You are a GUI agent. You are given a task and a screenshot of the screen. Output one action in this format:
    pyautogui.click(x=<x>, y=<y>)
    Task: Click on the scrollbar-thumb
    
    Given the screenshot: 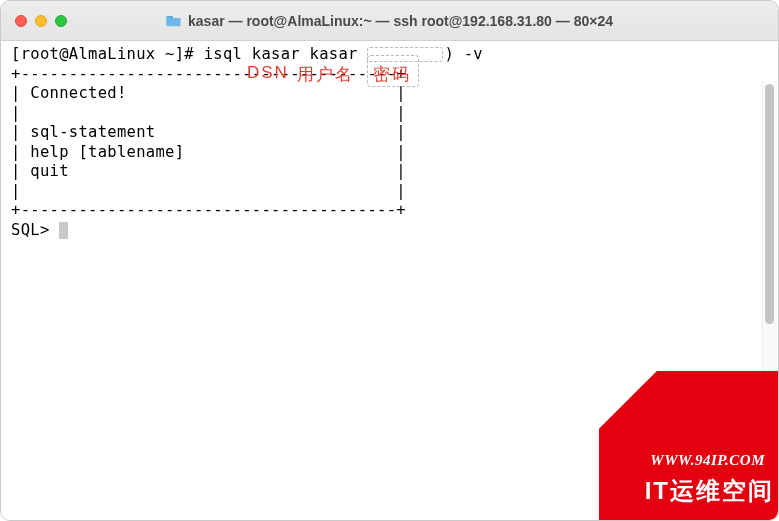 What is the action you would take?
    pyautogui.click(x=770, y=204)
    